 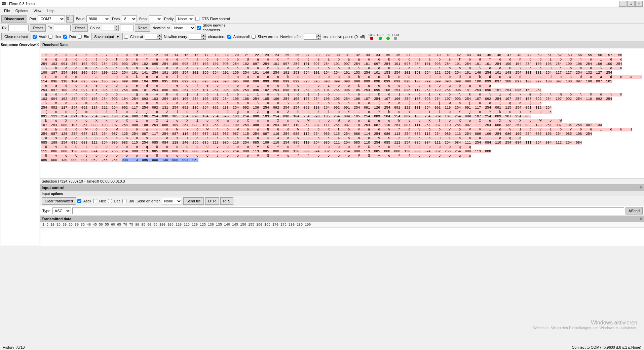 What do you see at coordinates (116, 26) in the screenshot?
I see `count-up-button: ▲` at bounding box center [116, 26].